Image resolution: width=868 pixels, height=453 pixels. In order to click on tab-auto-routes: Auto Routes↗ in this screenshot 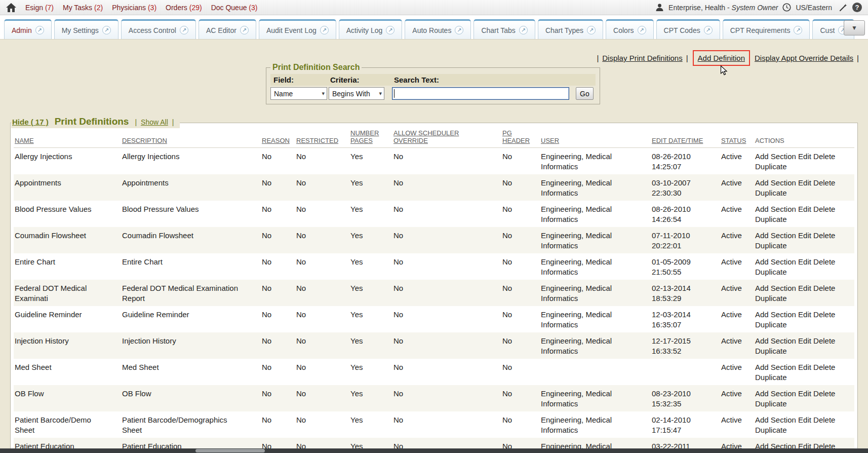, I will do `click(438, 29)`.